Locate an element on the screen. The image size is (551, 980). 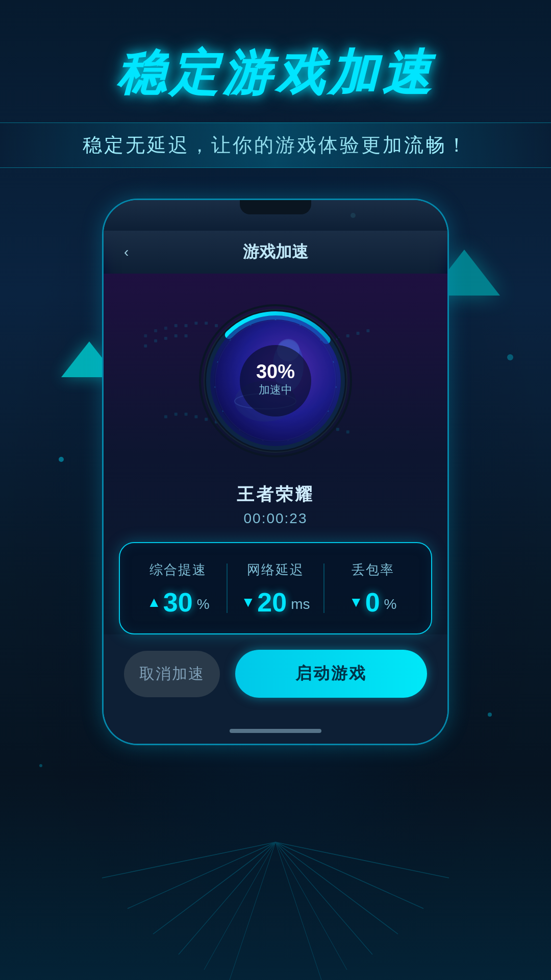
phone-home-bar is located at coordinates (276, 731).